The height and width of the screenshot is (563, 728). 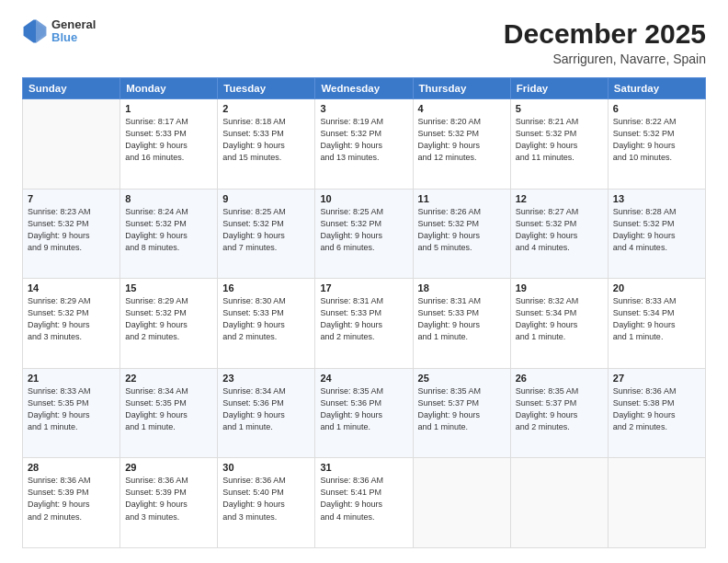 What do you see at coordinates (267, 503) in the screenshot?
I see `calendar-cell: 30Sunrise: 8:36 AM Sunset: 5:40 PM Dayli…` at bounding box center [267, 503].